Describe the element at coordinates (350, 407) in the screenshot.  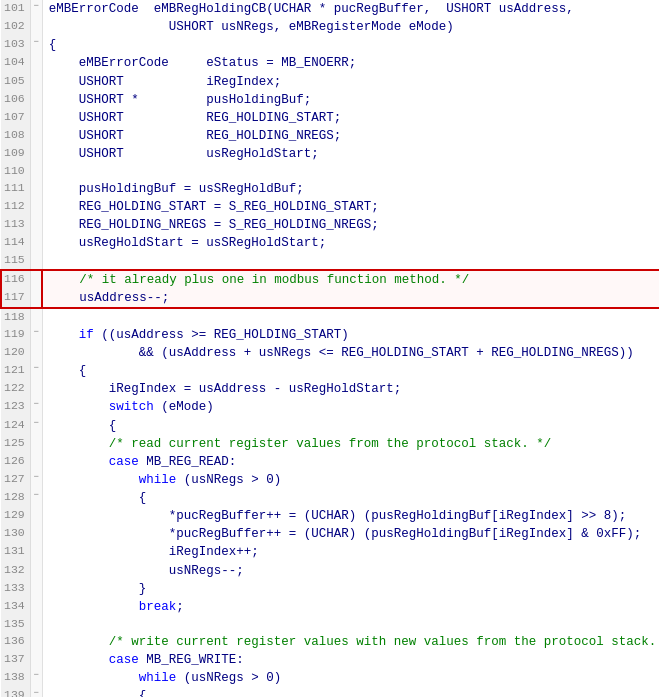
I see `code-line: switch (eMode)` at that location.